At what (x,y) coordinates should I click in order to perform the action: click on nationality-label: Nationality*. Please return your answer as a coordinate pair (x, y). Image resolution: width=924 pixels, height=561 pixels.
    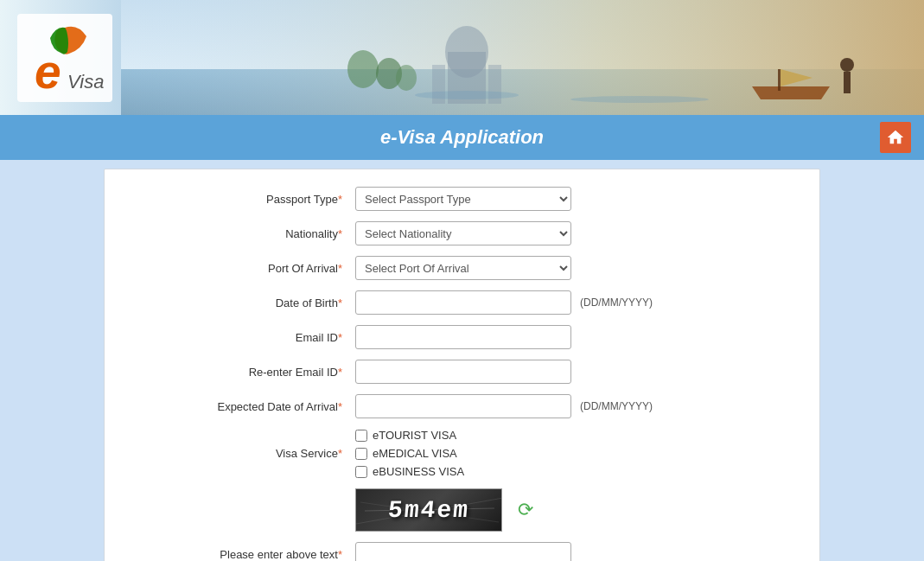
    Looking at the image, I should click on (243, 233).